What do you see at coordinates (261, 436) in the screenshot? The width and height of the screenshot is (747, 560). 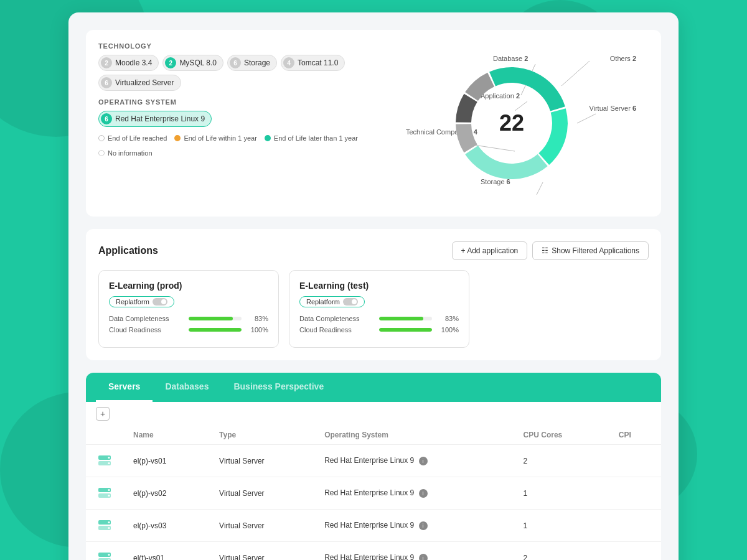 I see `table-header-type: Type` at bounding box center [261, 436].